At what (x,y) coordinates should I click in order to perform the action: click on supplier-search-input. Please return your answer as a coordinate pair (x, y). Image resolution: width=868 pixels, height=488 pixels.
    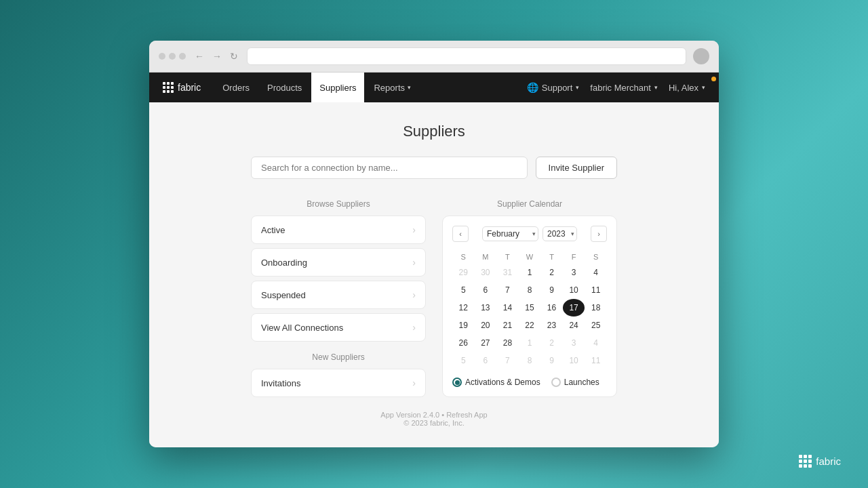
    Looking at the image, I should click on (389, 168).